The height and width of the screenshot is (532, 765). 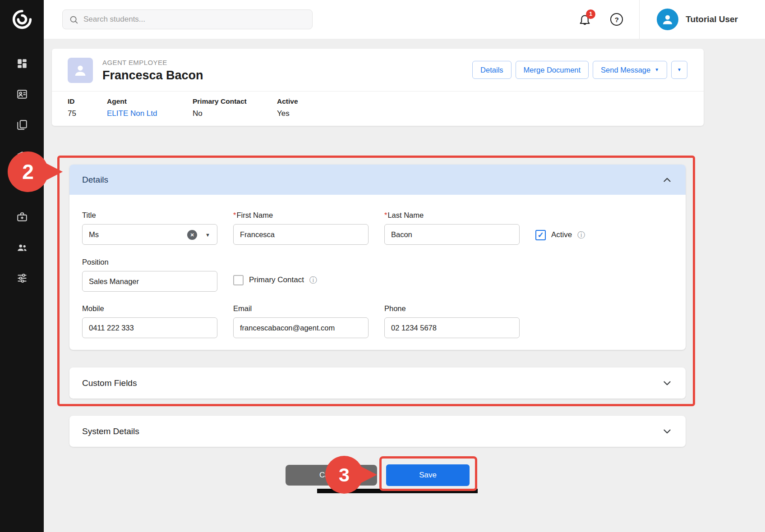 What do you see at coordinates (22, 186) in the screenshot?
I see `box-icon` at bounding box center [22, 186].